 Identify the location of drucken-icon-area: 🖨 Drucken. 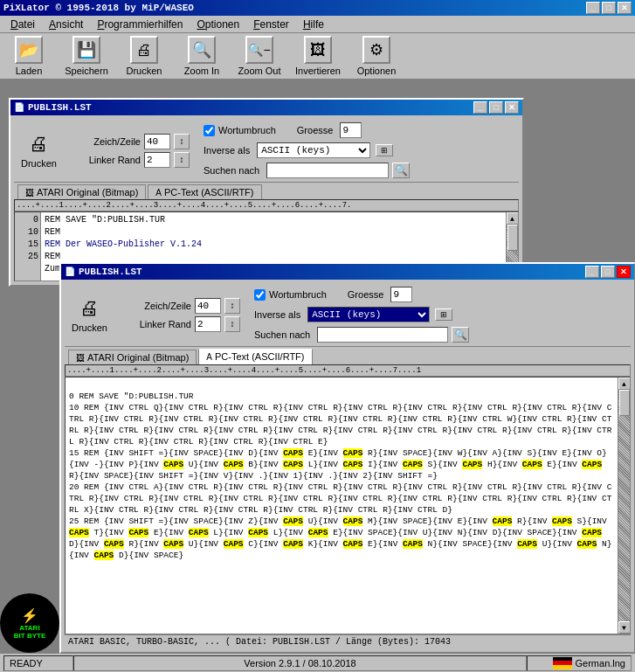
(38, 150).